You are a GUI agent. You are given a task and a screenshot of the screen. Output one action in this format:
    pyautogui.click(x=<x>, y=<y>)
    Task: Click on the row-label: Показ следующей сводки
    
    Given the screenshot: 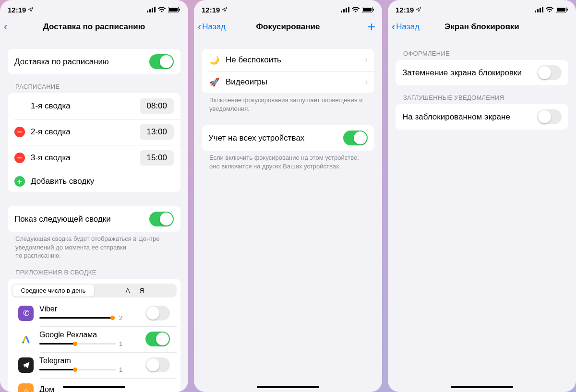 What is the action you would take?
    pyautogui.click(x=62, y=219)
    